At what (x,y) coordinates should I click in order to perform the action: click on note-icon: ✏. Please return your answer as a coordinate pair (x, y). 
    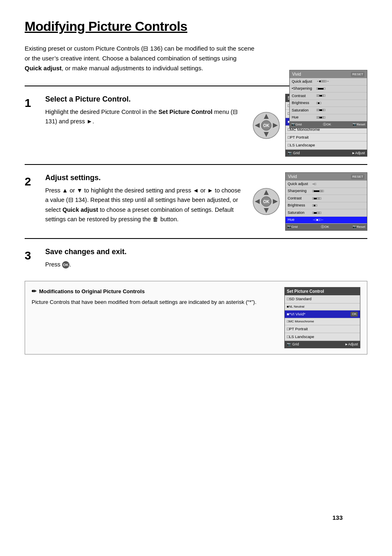
    Looking at the image, I should click on (34, 291).